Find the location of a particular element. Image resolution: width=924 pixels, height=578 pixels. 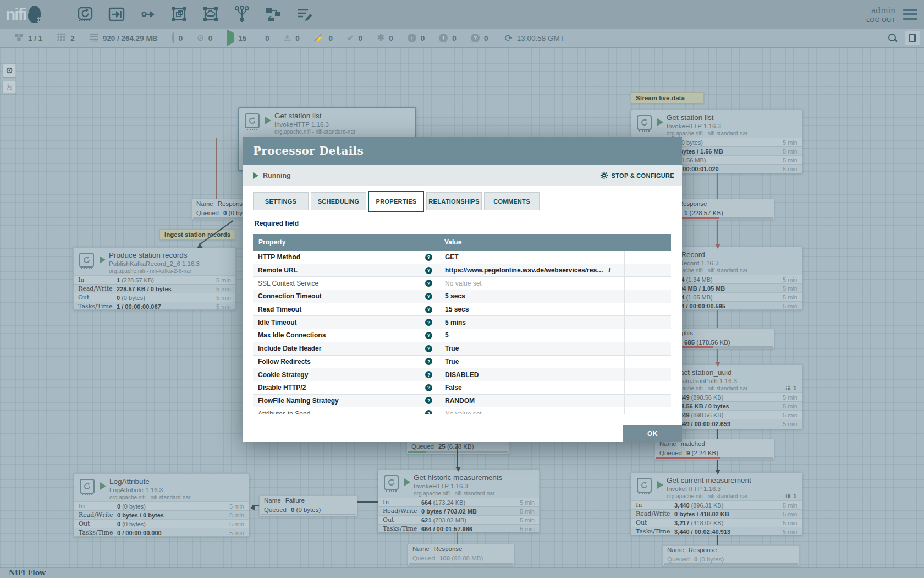

property-name: Cookie Strategy is located at coordinates (283, 375).